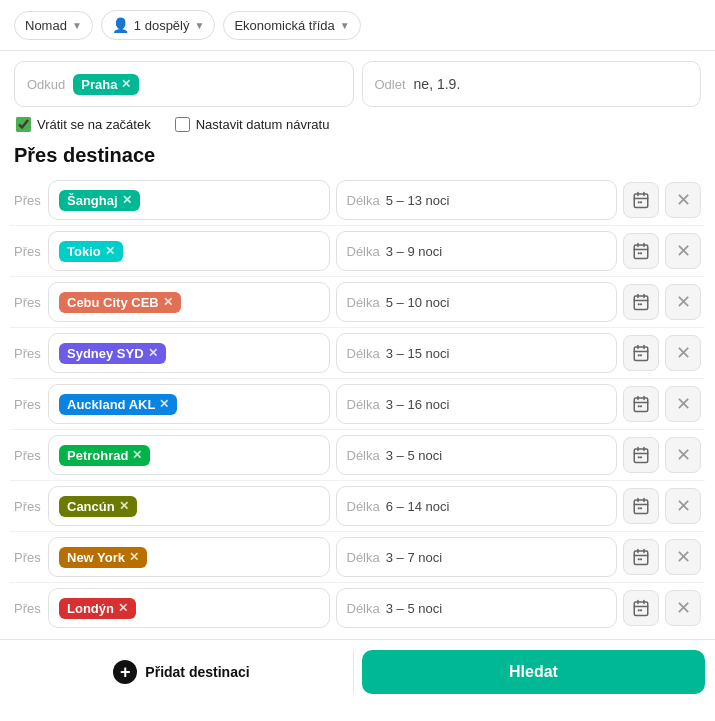  I want to click on dest-tag: New York ✕, so click(103, 558).